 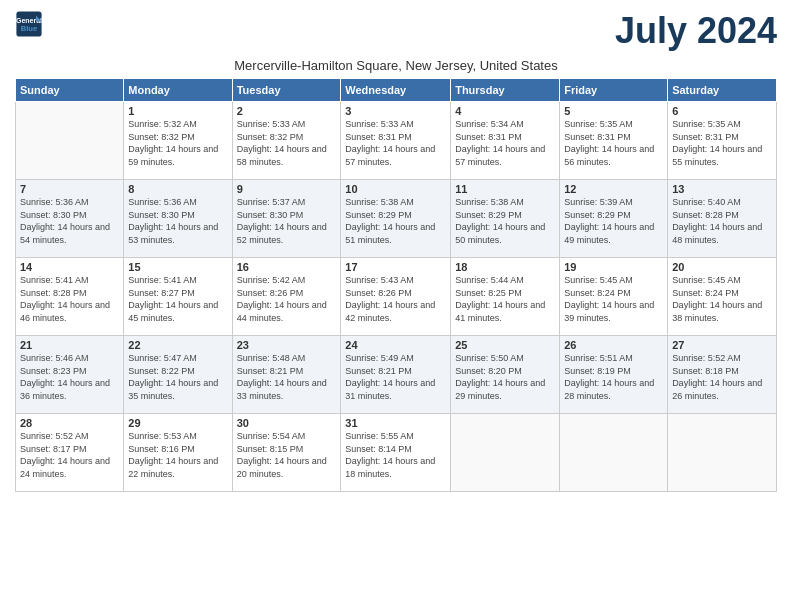 What do you see at coordinates (30, 28) in the screenshot?
I see `svg-text: Blue` at bounding box center [30, 28].